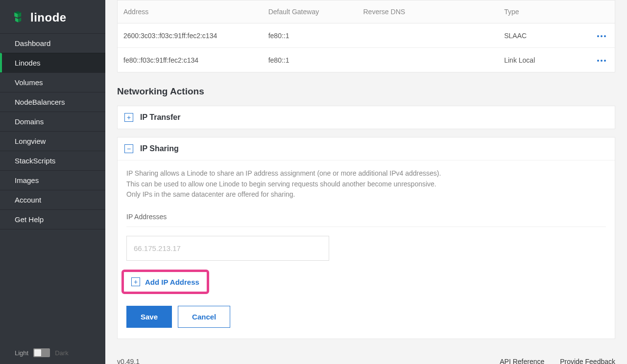 This screenshot has width=627, height=364. I want to click on sidebar-item-label: Domains, so click(29, 121).